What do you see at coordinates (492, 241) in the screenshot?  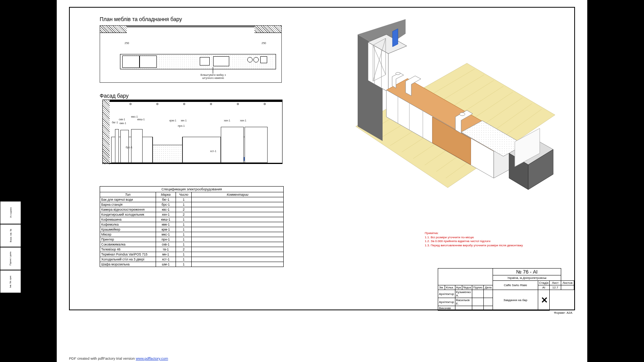 I see `note-item: 1.2. За 0.000 прийнята відмітна чистої п…` at bounding box center [492, 241].